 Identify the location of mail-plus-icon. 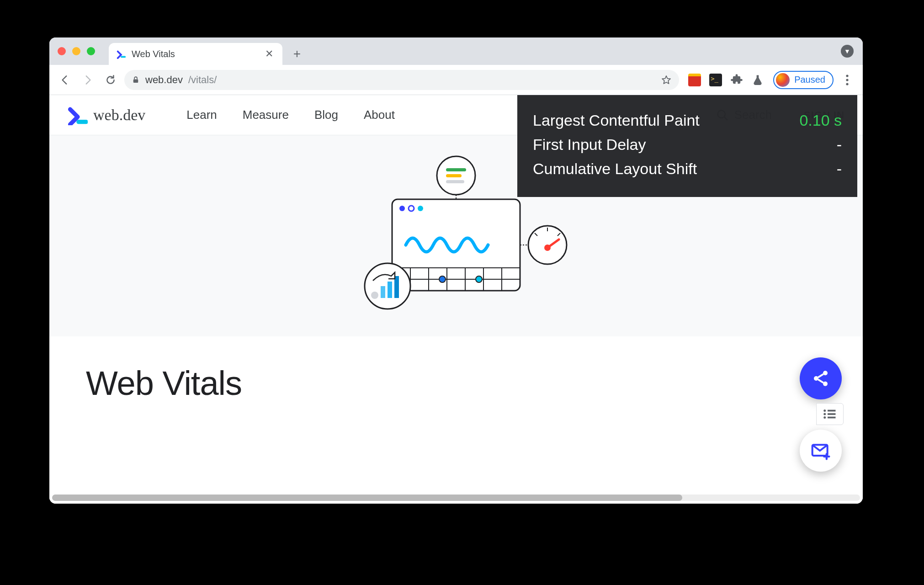
(821, 451).